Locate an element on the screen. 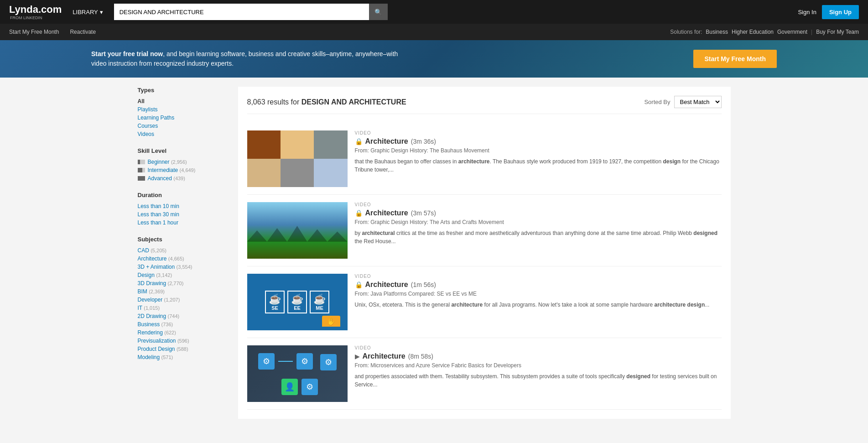 Image resolution: width=868 pixels, height=443 pixels. duration-30min: Less than 30 min is located at coordinates (183, 214).